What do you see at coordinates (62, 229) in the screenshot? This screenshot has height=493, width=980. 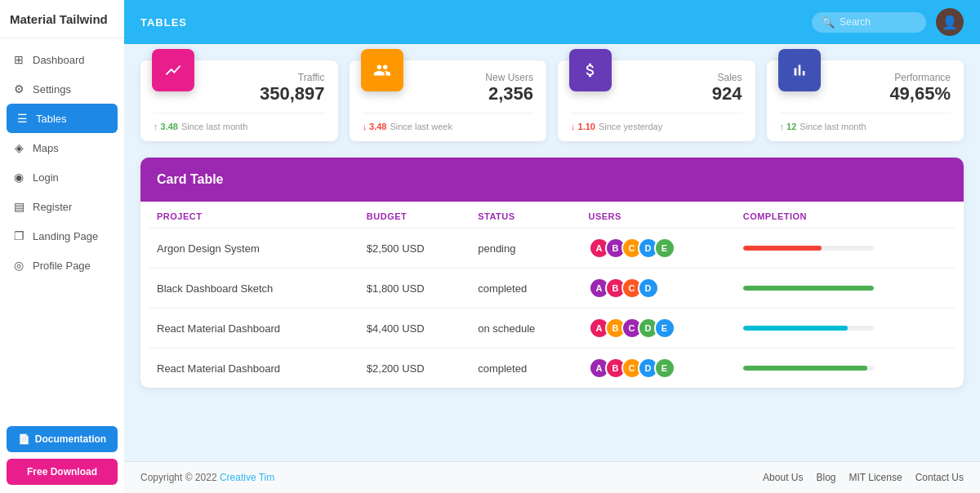 I see `sidebar-nav: ⊞Dashboard⚙Settings☰Tables◈Maps◉Login▤Re…` at bounding box center [62, 229].